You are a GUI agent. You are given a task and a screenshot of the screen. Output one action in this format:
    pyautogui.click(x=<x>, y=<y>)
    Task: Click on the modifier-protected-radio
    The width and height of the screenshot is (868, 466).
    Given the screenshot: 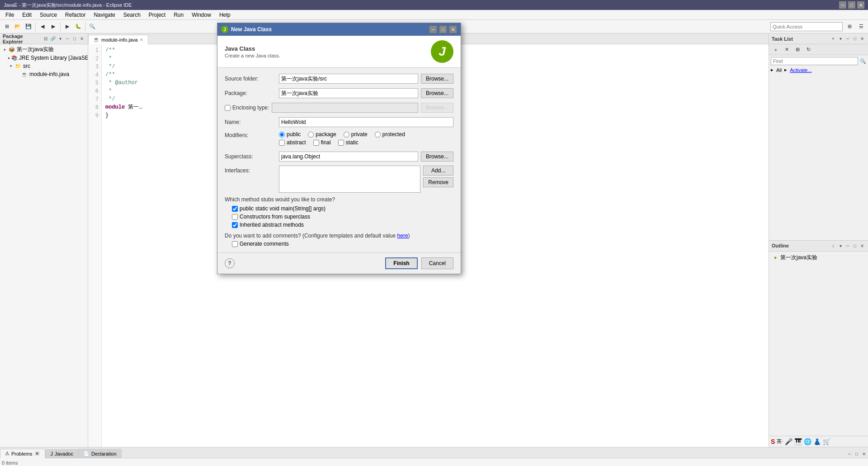 What is the action you would take?
    pyautogui.click(x=378, y=135)
    